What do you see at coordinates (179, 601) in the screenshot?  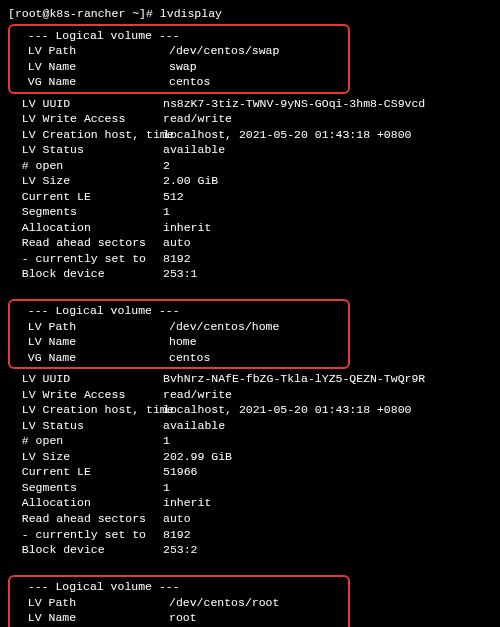 I see `lv-highlight-root: --- Logical volume --- LV Path/dev/cento…` at bounding box center [179, 601].